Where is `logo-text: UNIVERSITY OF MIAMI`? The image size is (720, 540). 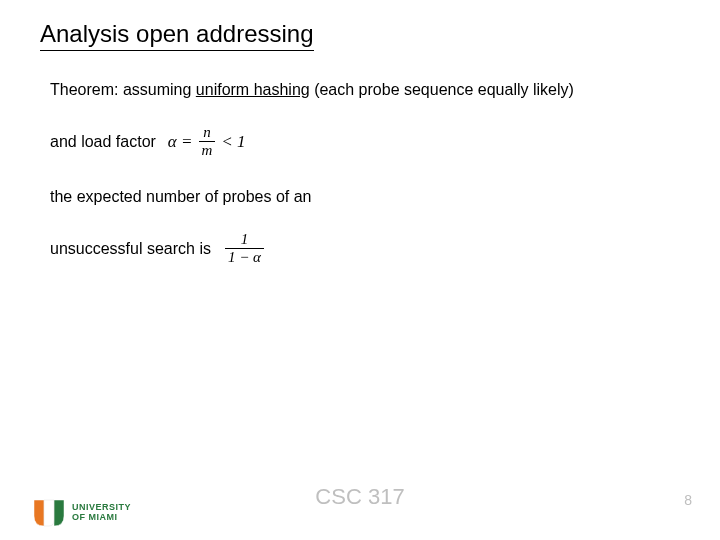 logo-text: UNIVERSITY OF MIAMI is located at coordinates (102, 513).